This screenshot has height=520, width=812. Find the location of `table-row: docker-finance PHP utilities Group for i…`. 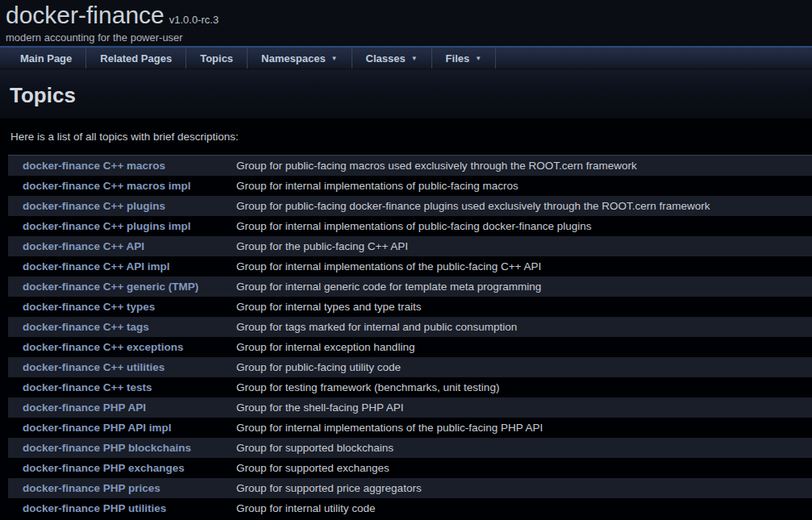

table-row: docker-finance PHP utilities Group for i… is located at coordinates (410, 508).